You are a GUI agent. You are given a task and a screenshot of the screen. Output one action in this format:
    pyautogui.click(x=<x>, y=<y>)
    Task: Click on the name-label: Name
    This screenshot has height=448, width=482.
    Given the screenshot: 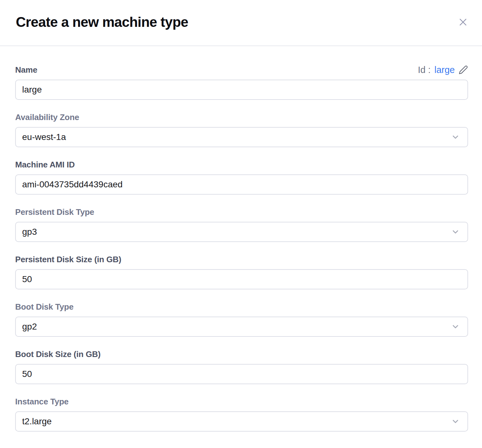 What is the action you would take?
    pyautogui.click(x=26, y=70)
    